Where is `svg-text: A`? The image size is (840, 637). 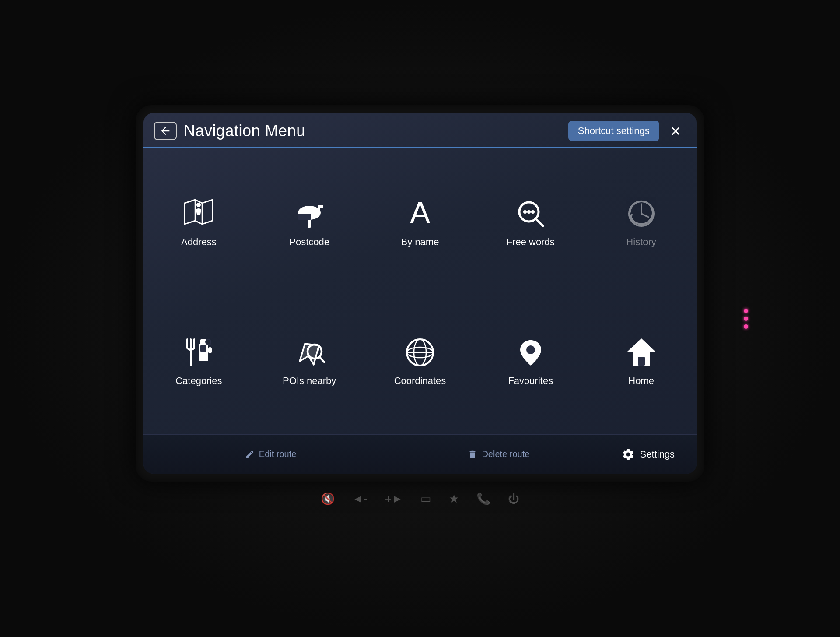
svg-text: A is located at coordinates (420, 213).